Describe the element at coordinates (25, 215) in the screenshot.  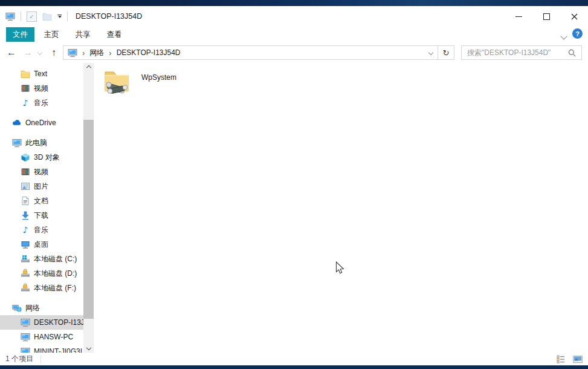
I see `download-icon` at that location.